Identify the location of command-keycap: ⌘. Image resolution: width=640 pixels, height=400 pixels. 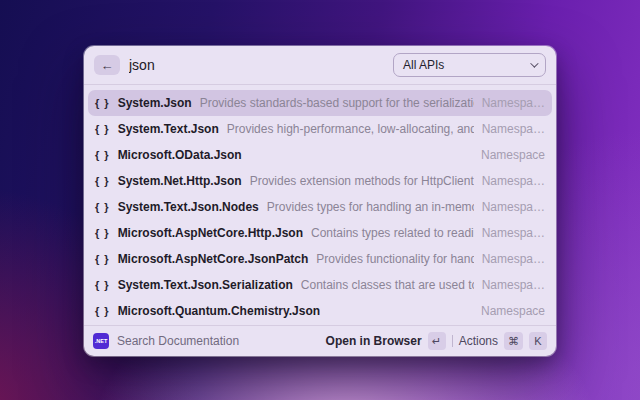
(514, 341).